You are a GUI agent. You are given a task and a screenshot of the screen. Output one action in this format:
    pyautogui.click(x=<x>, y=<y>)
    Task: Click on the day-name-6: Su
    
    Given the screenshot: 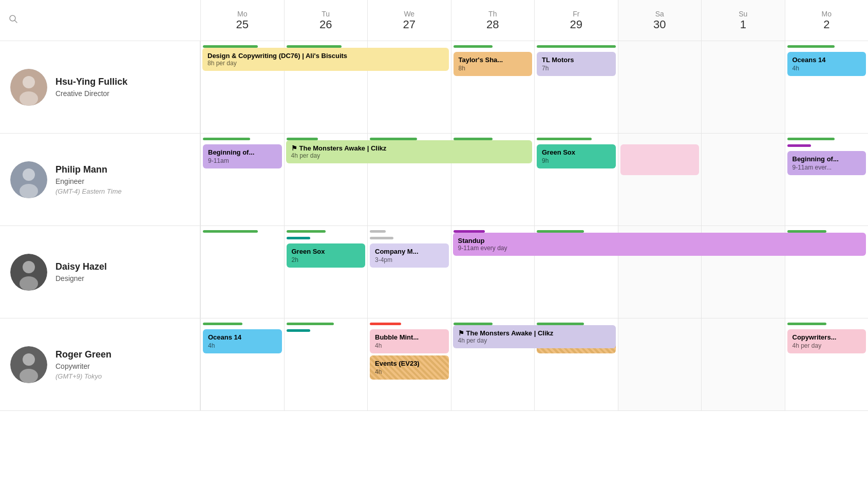 What is the action you would take?
    pyautogui.click(x=743, y=14)
    